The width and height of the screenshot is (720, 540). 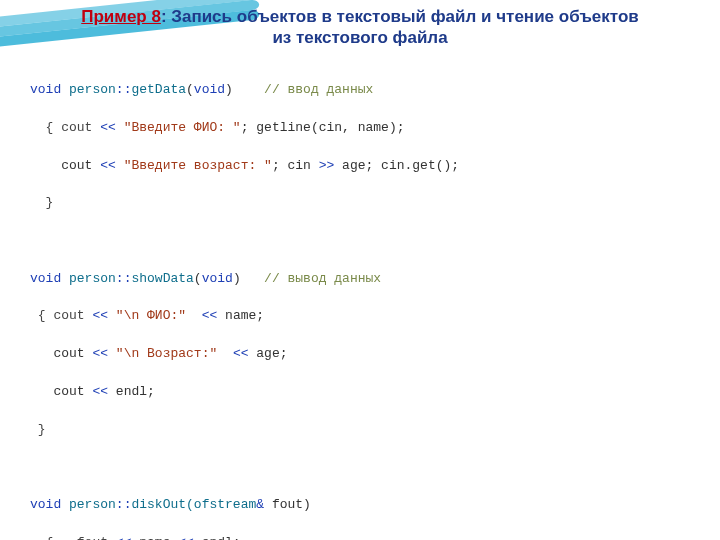 What do you see at coordinates (366, 90) in the screenshot?
I see `code-line: void person::getData(void) // ввод данны…` at bounding box center [366, 90].